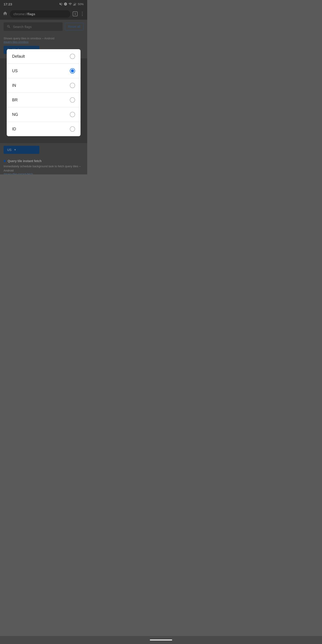 The width and height of the screenshot is (322, 644). What do you see at coordinates (72, 129) in the screenshot?
I see `option-id-radio` at bounding box center [72, 129].